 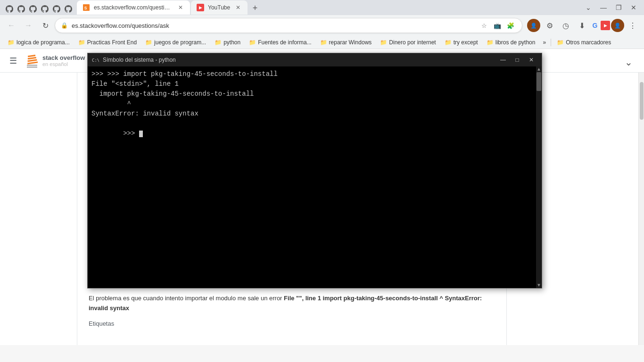 What do you see at coordinates (219, 8) in the screenshot?
I see `youtube-tab: ▶ YouTube ✕` at bounding box center [219, 8].